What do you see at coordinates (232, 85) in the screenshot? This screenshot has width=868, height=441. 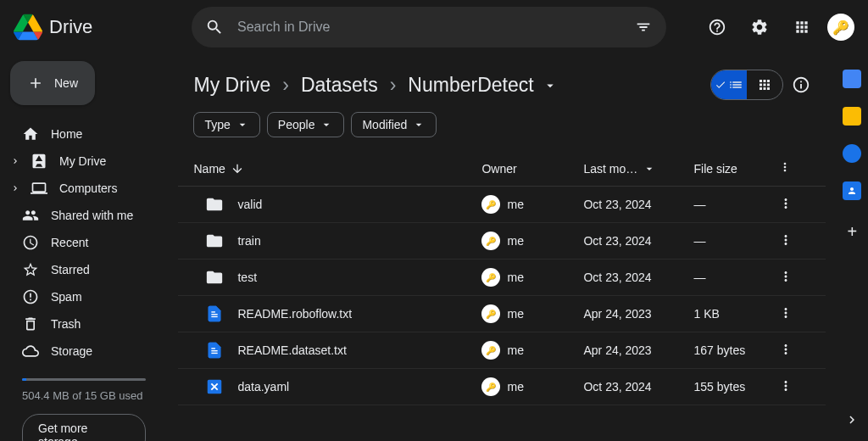 I see `breadcrumb-item: My Drive` at bounding box center [232, 85].